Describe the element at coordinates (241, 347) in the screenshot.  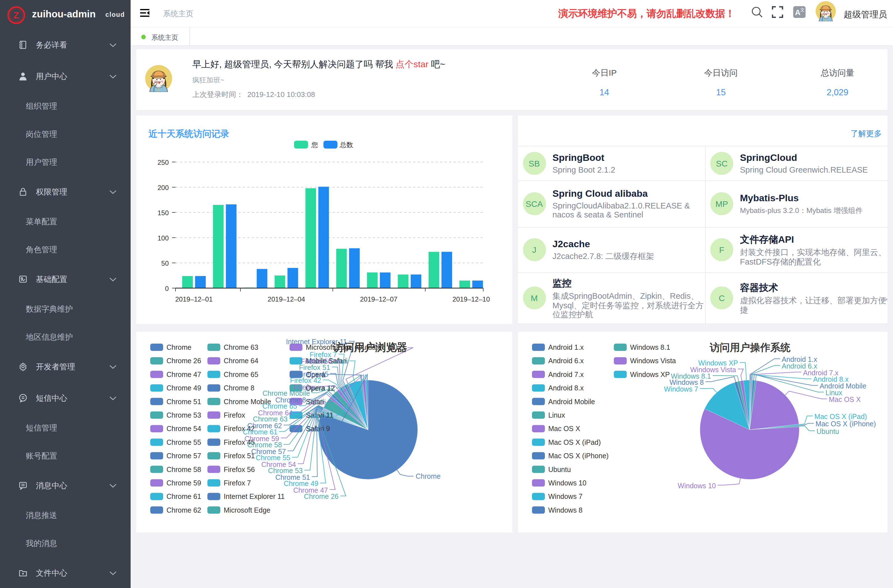
I see `svg-text: Chrome 63` at that location.